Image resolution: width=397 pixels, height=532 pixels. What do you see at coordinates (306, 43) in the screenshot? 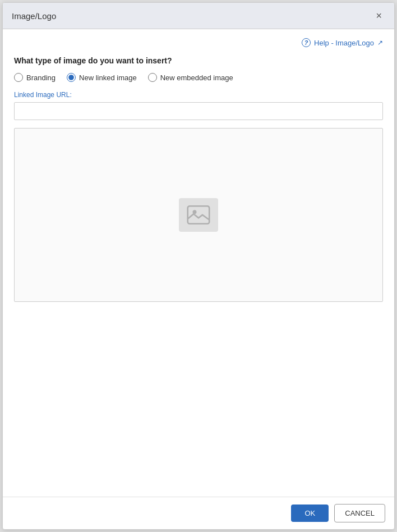
I see `help-icon: ?` at bounding box center [306, 43].